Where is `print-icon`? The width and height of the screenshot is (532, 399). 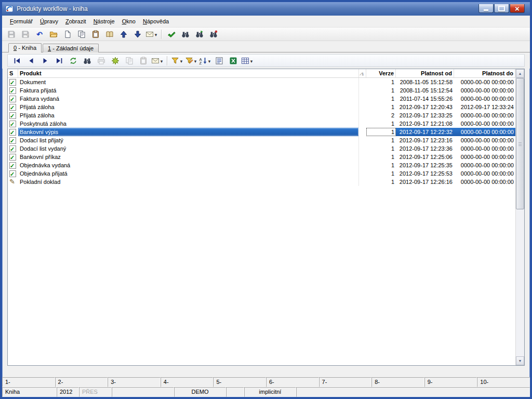
print-icon is located at coordinates (101, 61).